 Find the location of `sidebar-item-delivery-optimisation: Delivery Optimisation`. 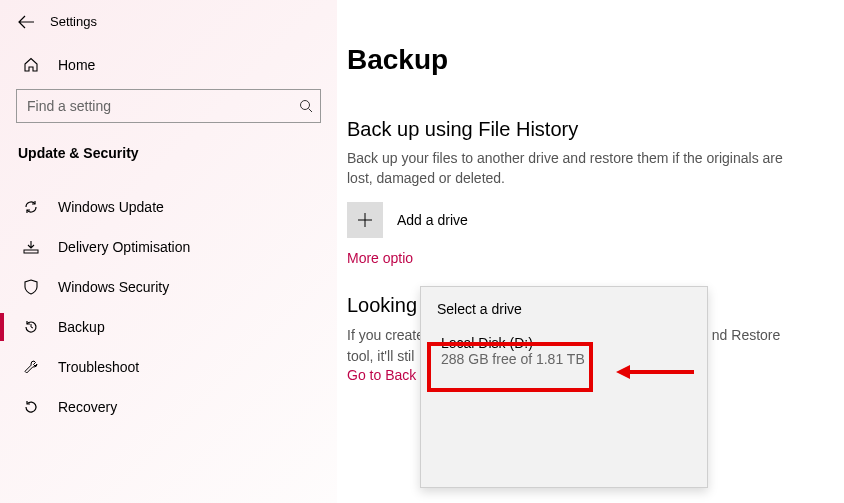

sidebar-item-delivery-optimisation: Delivery Optimisation is located at coordinates (168, 247).